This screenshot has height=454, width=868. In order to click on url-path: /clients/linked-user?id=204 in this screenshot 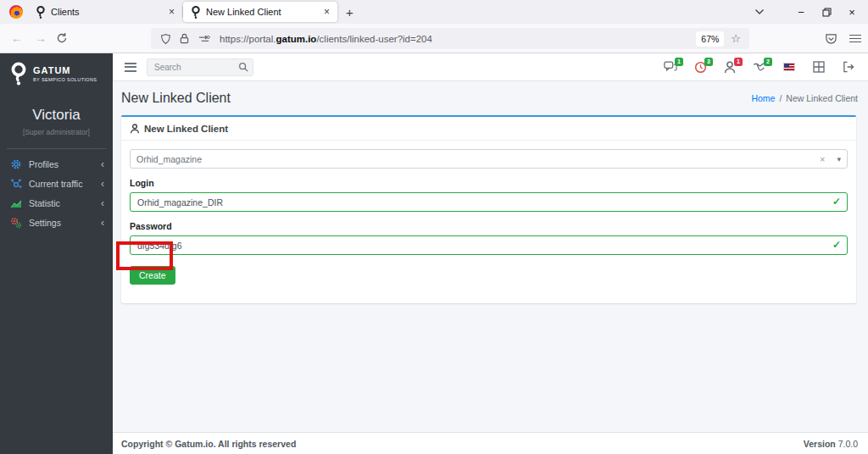, I will do `click(374, 39)`.